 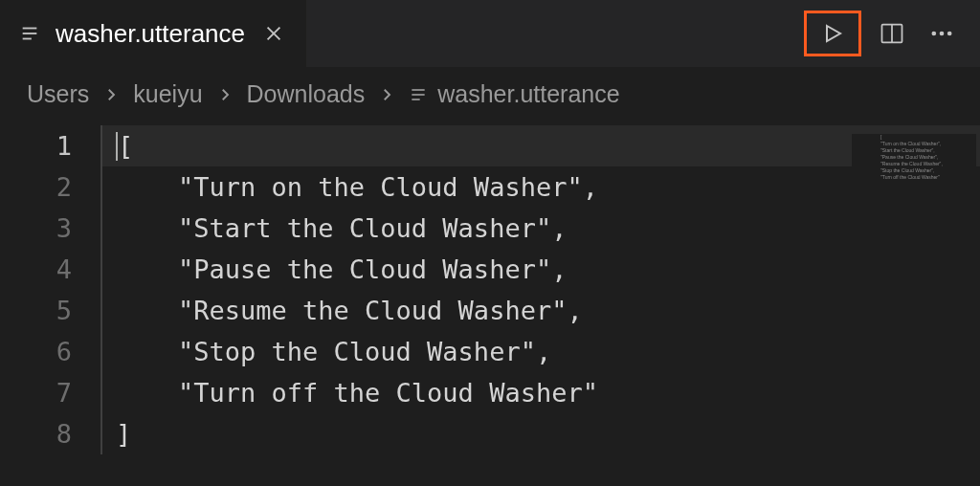 I want to click on file-icon, so click(x=30, y=33).